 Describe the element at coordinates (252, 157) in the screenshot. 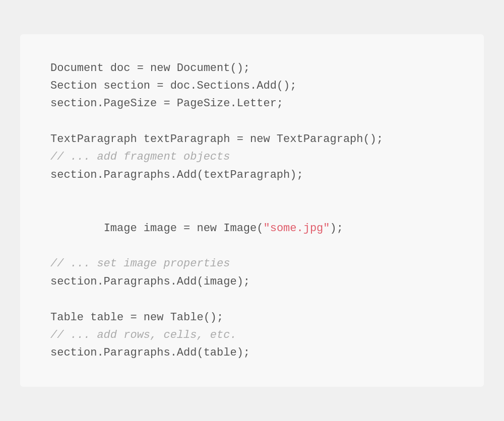

I see `code-group-paragraph: TextParagraph textParagraph = new TextPa…` at that location.